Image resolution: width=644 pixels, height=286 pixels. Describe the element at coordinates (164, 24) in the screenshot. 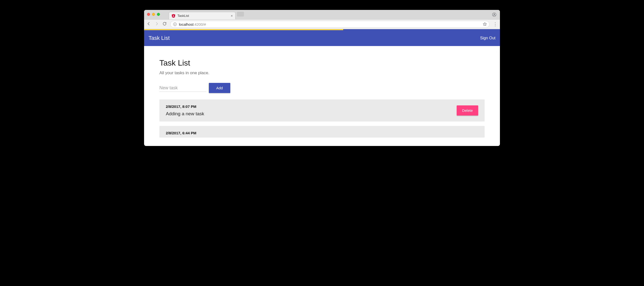

I see `reload-button` at that location.